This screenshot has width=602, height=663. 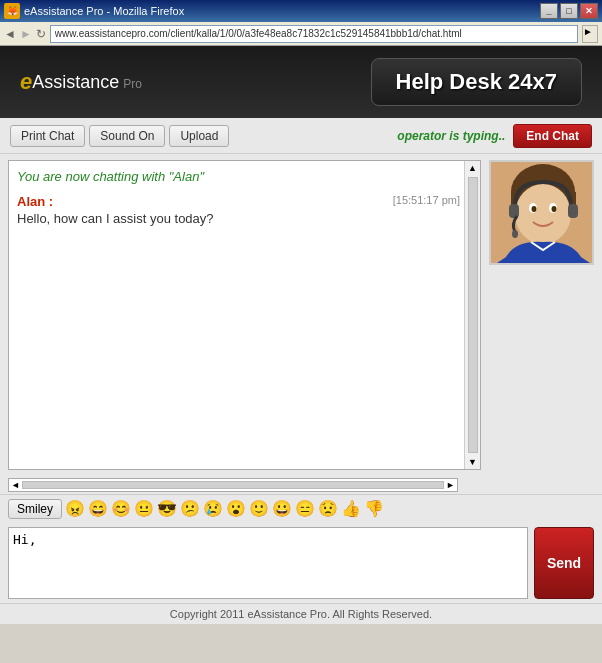 What do you see at coordinates (167, 509) in the screenshot?
I see `emoji-cool: 😎` at bounding box center [167, 509].